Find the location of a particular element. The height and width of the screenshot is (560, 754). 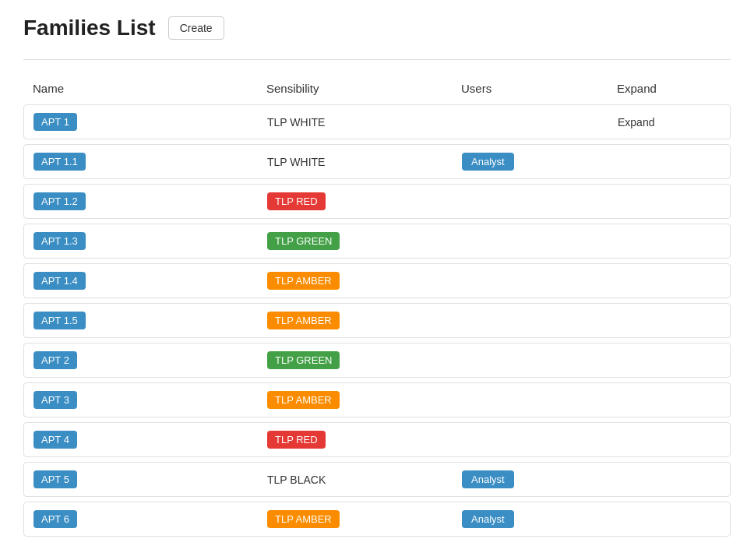

apt-name-badge: APT 6 is located at coordinates (55, 519).